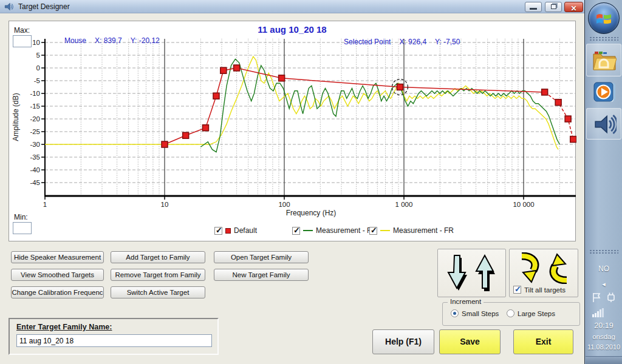  What do you see at coordinates (228, 231) in the screenshot?
I see `default-series-marker` at bounding box center [228, 231].